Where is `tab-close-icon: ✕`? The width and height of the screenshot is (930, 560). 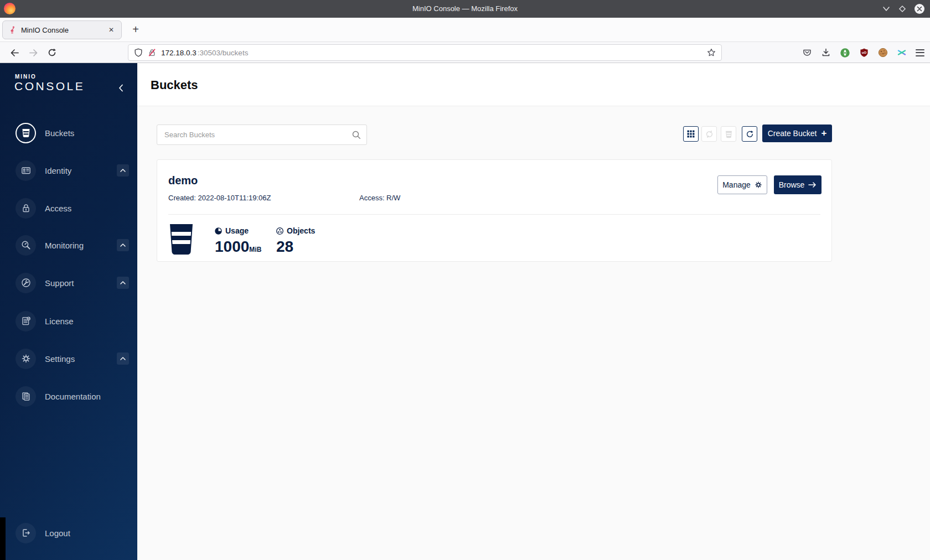
tab-close-icon: ✕ is located at coordinates (111, 30).